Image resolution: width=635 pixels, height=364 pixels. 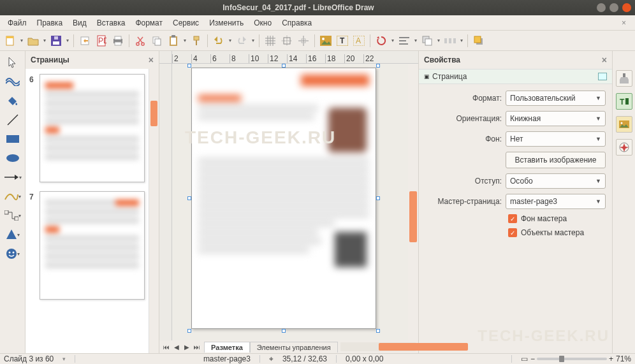 I want to click on menu-format: Формат, so click(x=149, y=23).